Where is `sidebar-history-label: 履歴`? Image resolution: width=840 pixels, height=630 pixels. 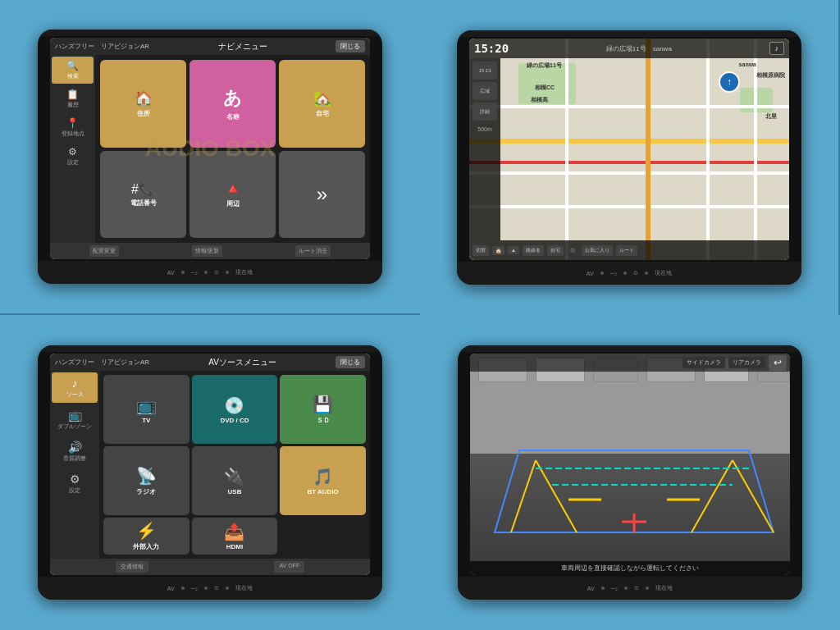 sidebar-history-label: 履歴 is located at coordinates (73, 105).